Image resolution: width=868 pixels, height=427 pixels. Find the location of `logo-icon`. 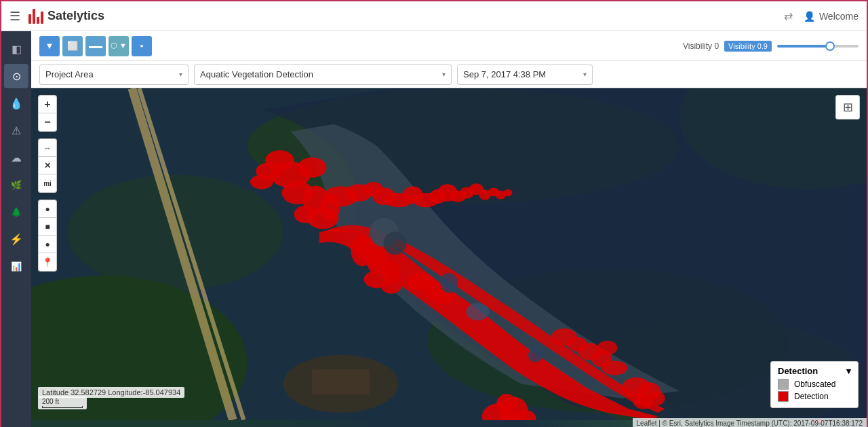

logo-icon is located at coordinates (36, 16).